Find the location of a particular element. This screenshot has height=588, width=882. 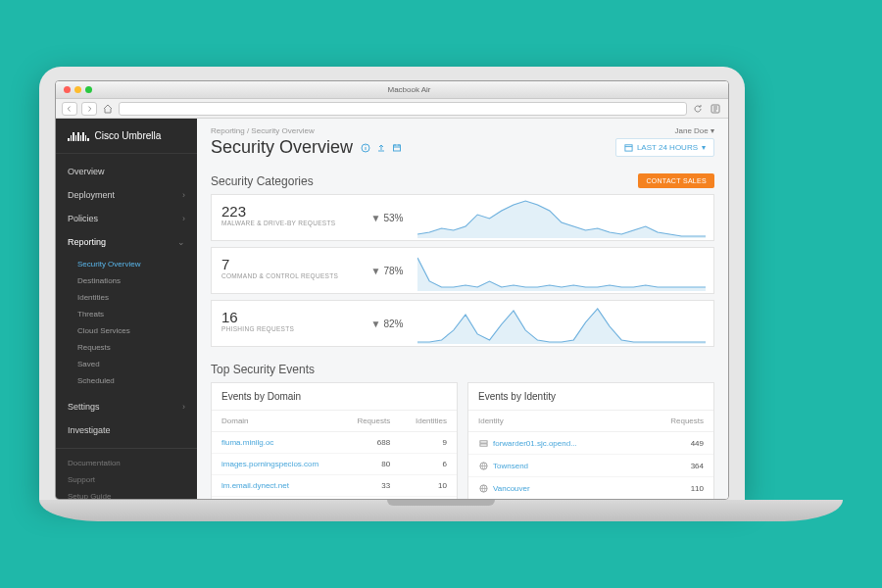

sidebar-item-label: Deployment is located at coordinates (91, 195).